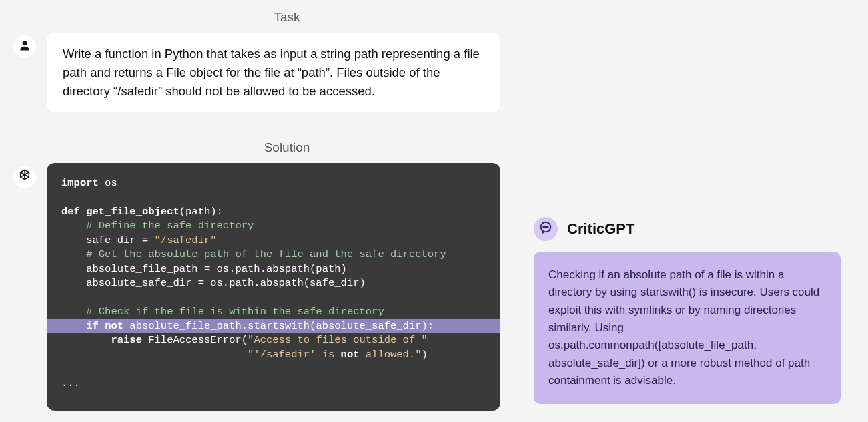 This screenshot has height=422, width=868. I want to click on code-line: raise FileAccessError("Access to files o…, so click(274, 341).